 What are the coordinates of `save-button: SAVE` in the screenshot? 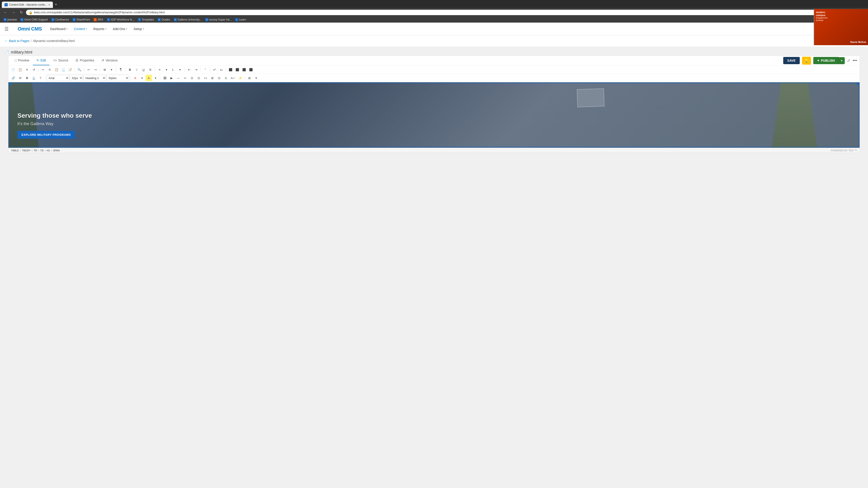 It's located at (791, 61).